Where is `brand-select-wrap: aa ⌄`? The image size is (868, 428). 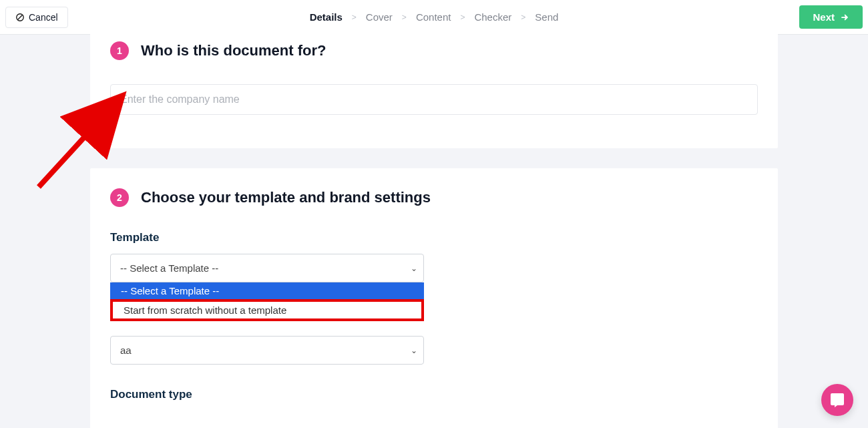
brand-select-wrap: aa ⌄ is located at coordinates (267, 350).